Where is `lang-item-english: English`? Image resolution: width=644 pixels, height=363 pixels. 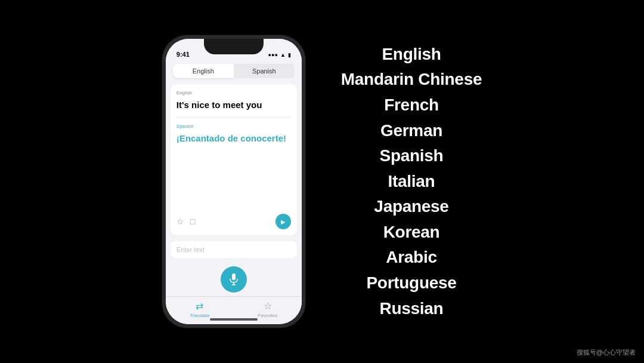
lang-item-english: English is located at coordinates (411, 55).